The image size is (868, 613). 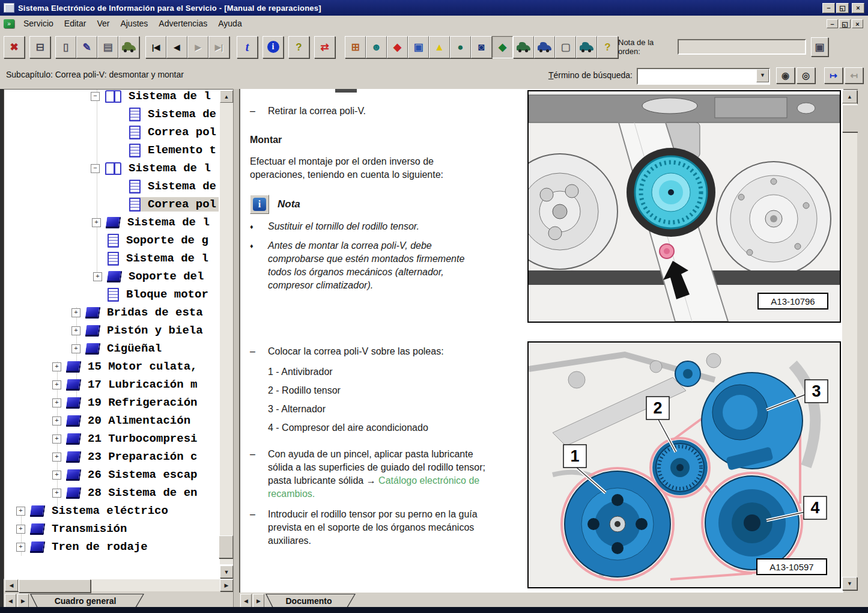 What do you see at coordinates (829, 8) in the screenshot?
I see `minimize-button: –` at bounding box center [829, 8].